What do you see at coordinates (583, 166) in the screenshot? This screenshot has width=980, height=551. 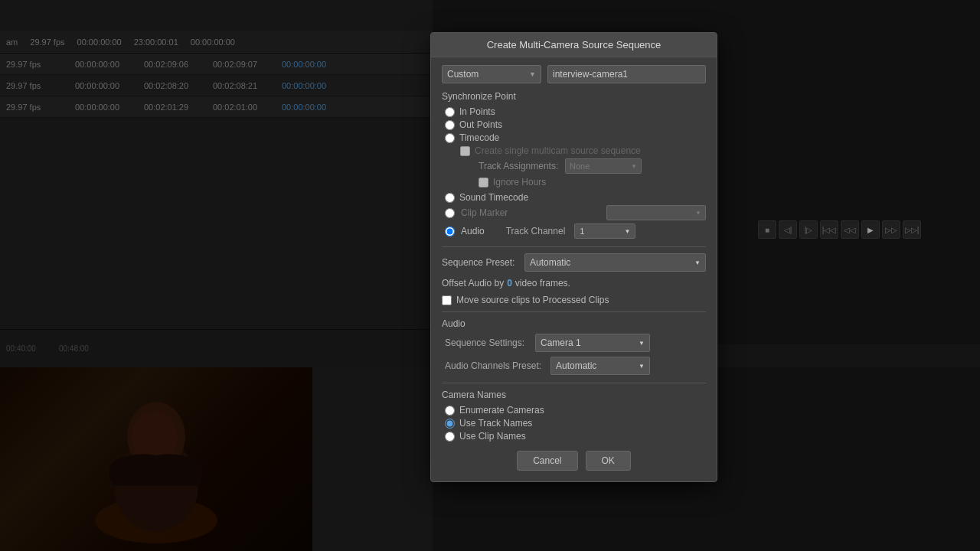 I see `track-assignments-row: Track Assignments: None ▼` at bounding box center [583, 166].